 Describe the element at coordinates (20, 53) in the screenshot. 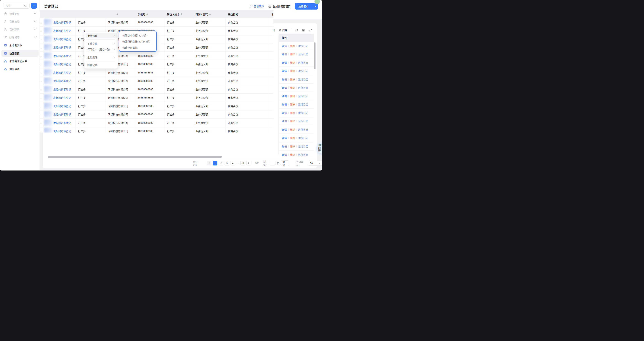

I see `sidebar-item-visitor-registration: 访客登记` at that location.